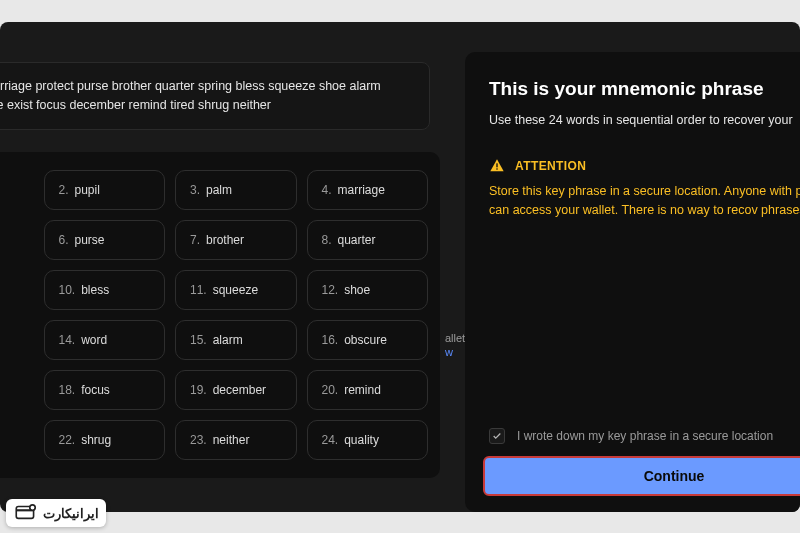  What do you see at coordinates (550, 166) in the screenshot?
I see `attention-label: ATTENTION` at bounding box center [550, 166].